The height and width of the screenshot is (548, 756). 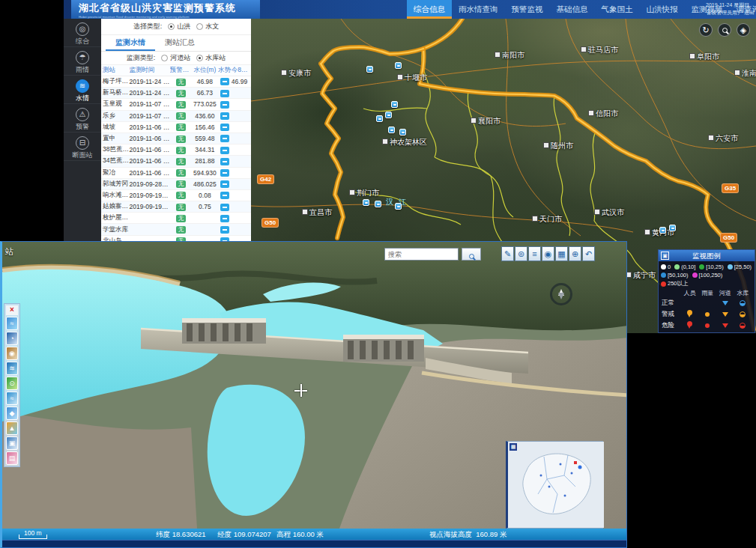 I want to click on cell-status: 无, so click(x=181, y=82).